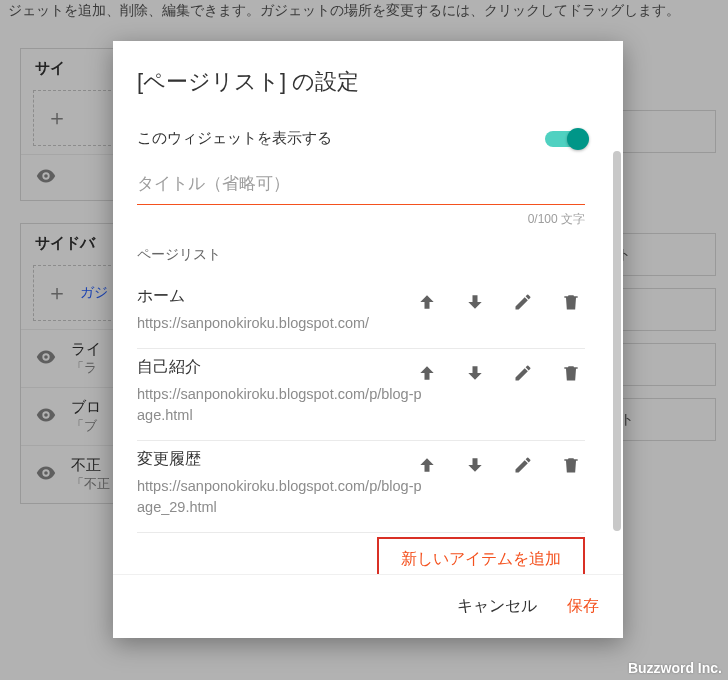 The height and width of the screenshot is (680, 728). Describe the element at coordinates (578, 139) in the screenshot. I see `toggle-knob` at that location.